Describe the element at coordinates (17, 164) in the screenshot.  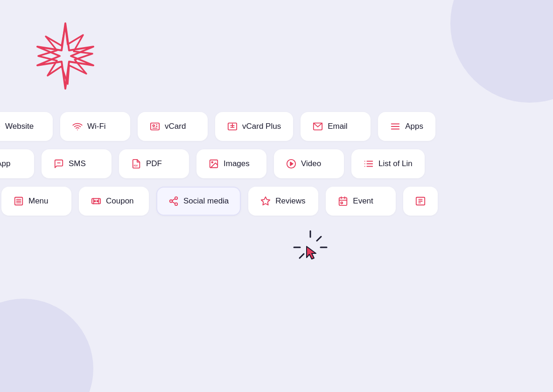
I see `card-whatsapp: tsApp` at that location.